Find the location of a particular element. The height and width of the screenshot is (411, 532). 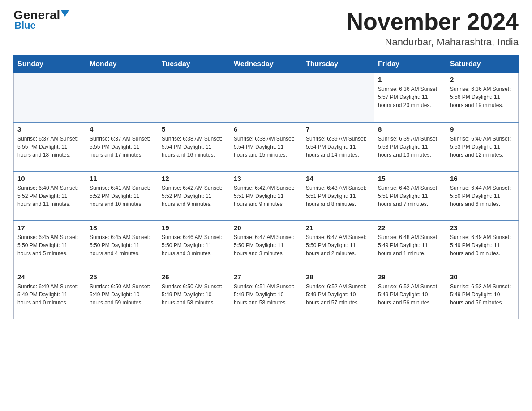

day-info: Sunrise: 6:36 AM Sunset: 5:57 PM Dayligh… is located at coordinates (410, 97).